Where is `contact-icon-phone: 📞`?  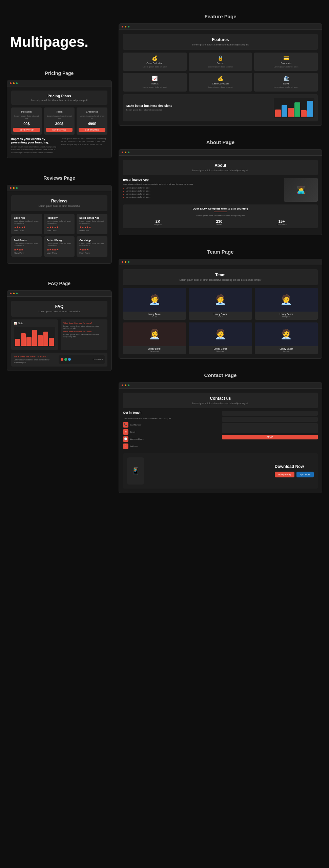 contact-icon-phone: 📞 is located at coordinates (126, 425).